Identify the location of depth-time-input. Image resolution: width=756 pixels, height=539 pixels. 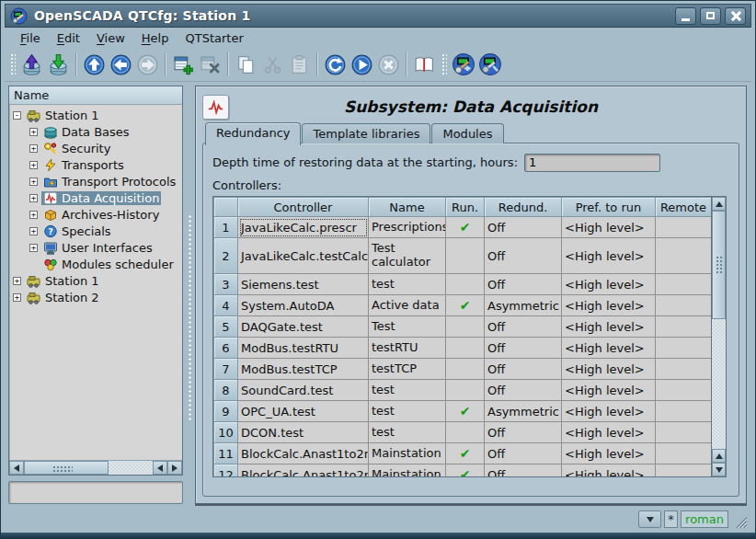
(592, 163).